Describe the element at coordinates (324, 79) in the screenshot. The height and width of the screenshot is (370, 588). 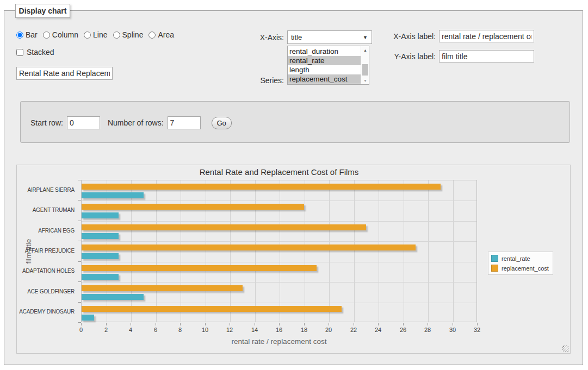
I see `series-option-replacement_cost: replacement_cost` at that location.